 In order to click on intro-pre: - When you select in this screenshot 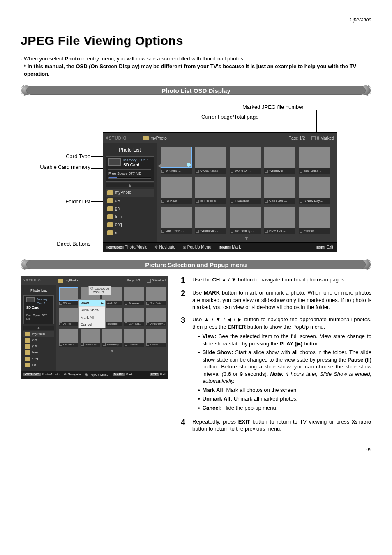, I will do `click(43, 58)`.